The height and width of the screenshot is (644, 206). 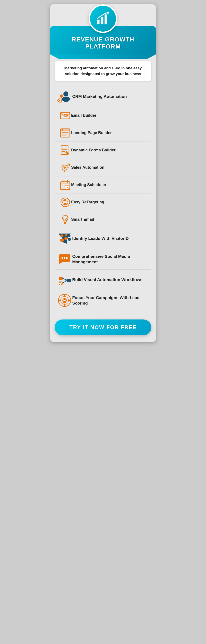 What do you see at coordinates (93, 150) in the screenshot?
I see `feature-forms-label: Dynamic Forms Builder` at bounding box center [93, 150].